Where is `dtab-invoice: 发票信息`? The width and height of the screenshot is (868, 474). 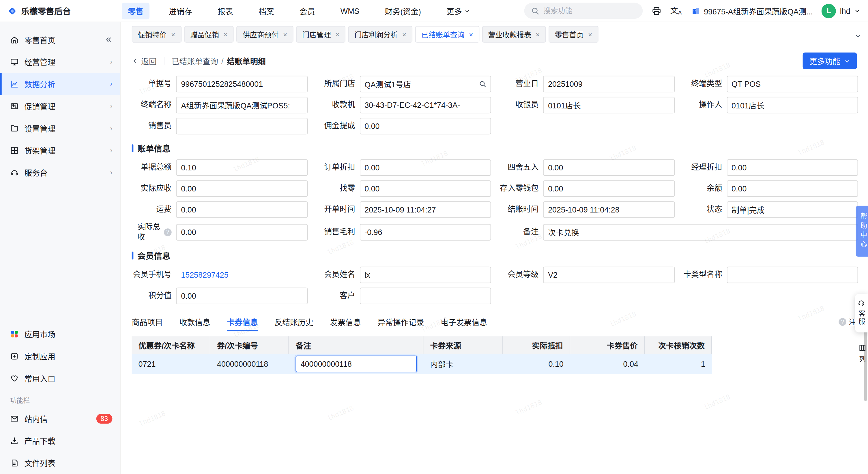
dtab-invoice: 发票信息 is located at coordinates (345, 324).